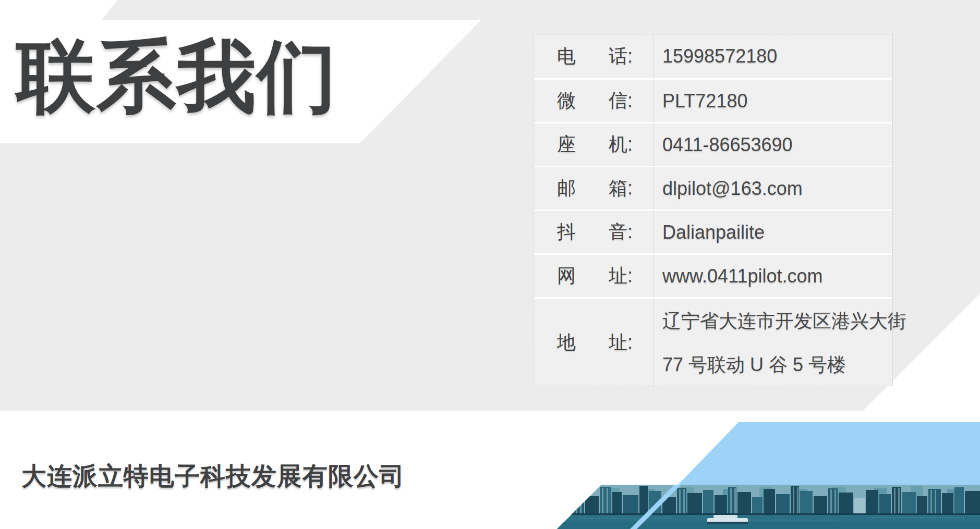 This screenshot has width=980, height=529. What do you see at coordinates (213, 476) in the screenshot?
I see `company-name: 大连派立特电子科技发展有限公司` at bounding box center [213, 476].